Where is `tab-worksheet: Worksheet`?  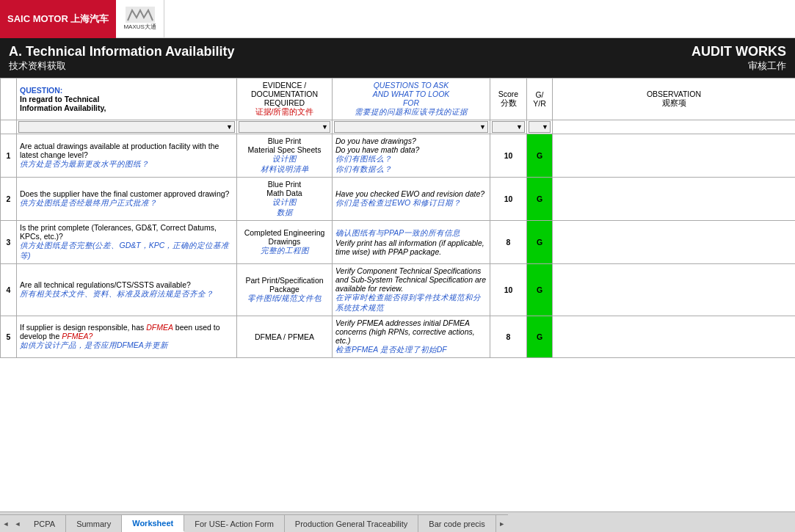 tab-worksheet: Worksheet is located at coordinates (153, 523).